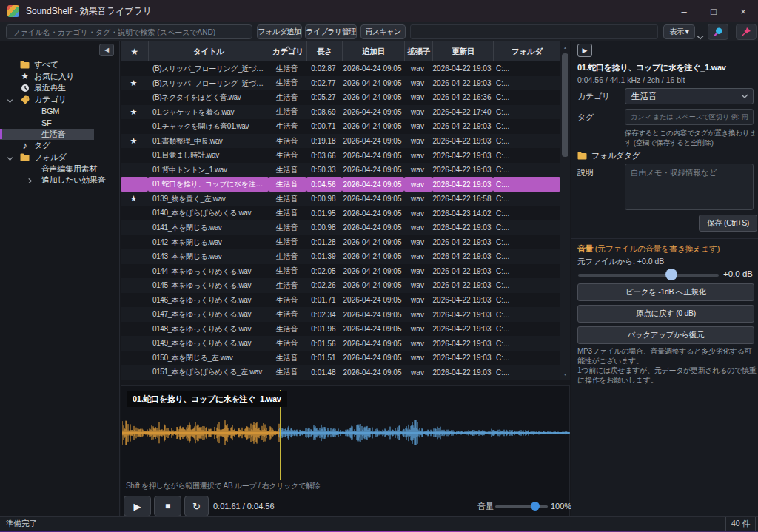  What do you see at coordinates (331, 32) in the screenshot?
I see `manage-library-button: ライブラリ管理` at bounding box center [331, 32].